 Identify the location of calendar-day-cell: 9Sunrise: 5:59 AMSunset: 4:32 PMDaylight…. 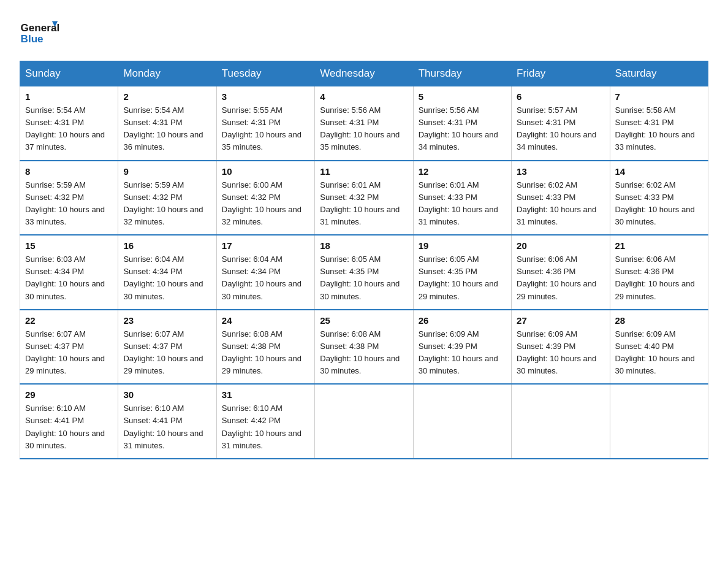
(167, 198).